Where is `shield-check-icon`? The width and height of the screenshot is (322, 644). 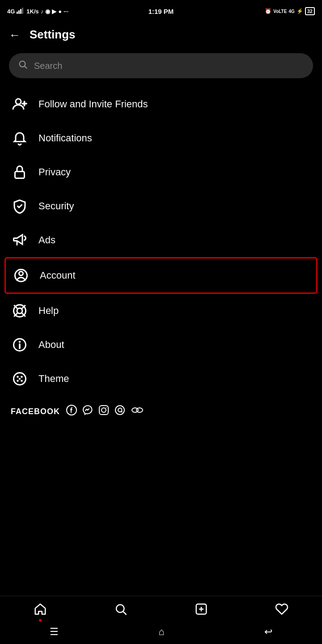 shield-check-icon is located at coordinates (20, 206).